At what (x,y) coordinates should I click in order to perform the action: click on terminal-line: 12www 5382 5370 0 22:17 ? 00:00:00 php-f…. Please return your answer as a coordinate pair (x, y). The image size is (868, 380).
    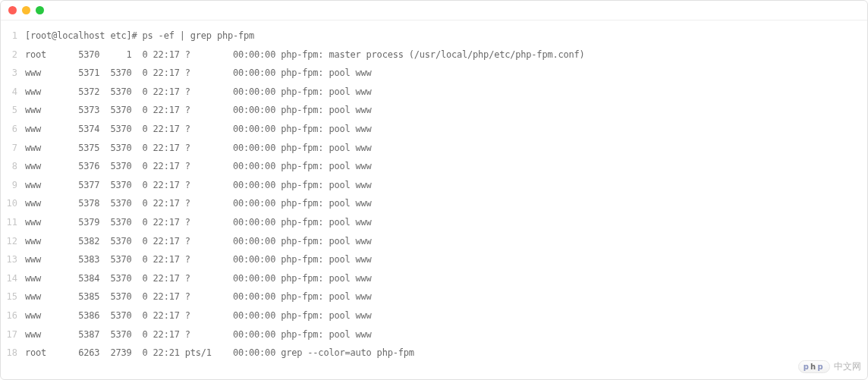
    Looking at the image, I should click on (434, 246).